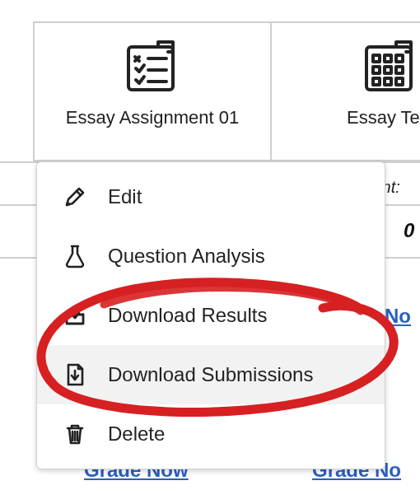 This screenshot has height=504, width=420. Describe the element at coordinates (188, 315) in the screenshot. I see `menu-item-label: Download Results` at that location.